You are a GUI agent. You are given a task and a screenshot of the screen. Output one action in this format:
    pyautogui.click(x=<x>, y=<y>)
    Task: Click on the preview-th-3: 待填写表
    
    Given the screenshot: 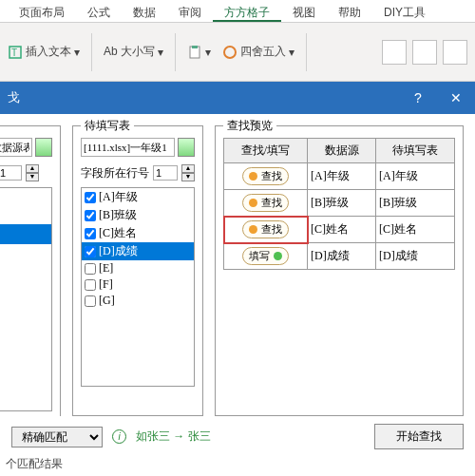 What is the action you would take?
    pyautogui.click(x=414, y=151)
    